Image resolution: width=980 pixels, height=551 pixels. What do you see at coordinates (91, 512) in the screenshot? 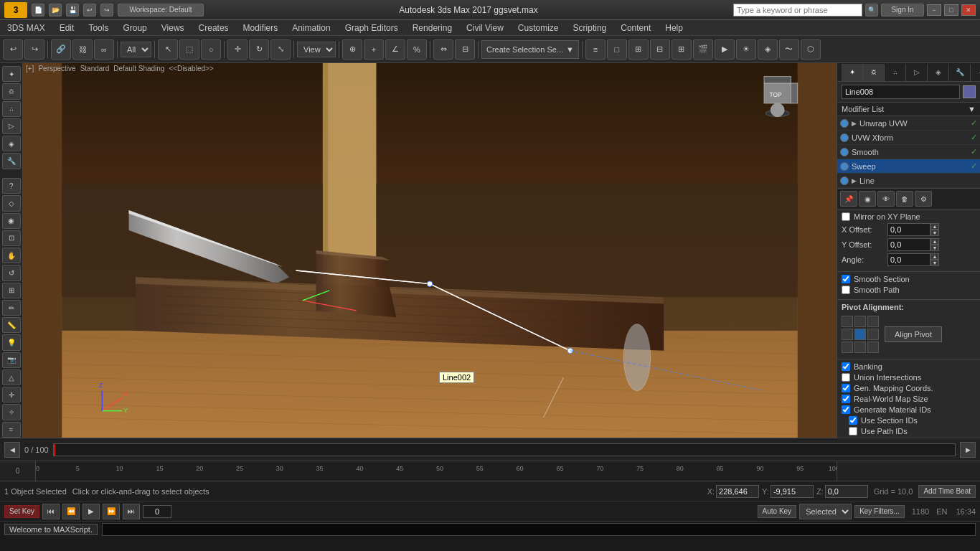
I see `play-button: ▶` at bounding box center [91, 512].